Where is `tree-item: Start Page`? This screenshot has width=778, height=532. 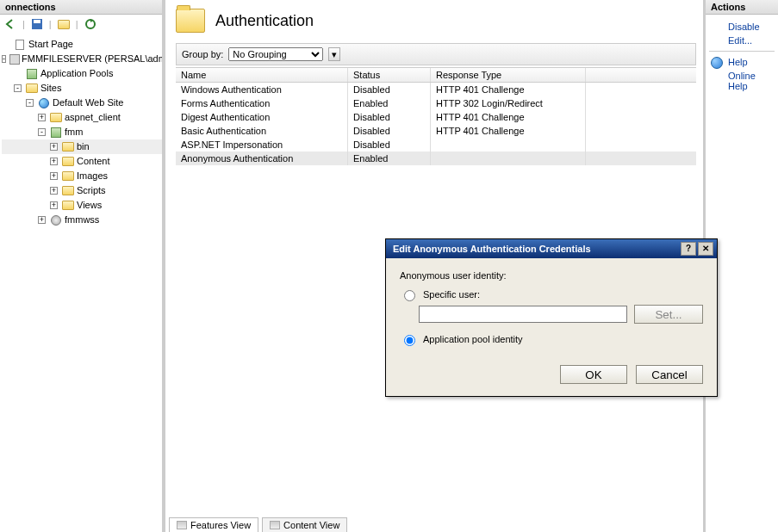 tree-item: Start Page is located at coordinates (82, 45).